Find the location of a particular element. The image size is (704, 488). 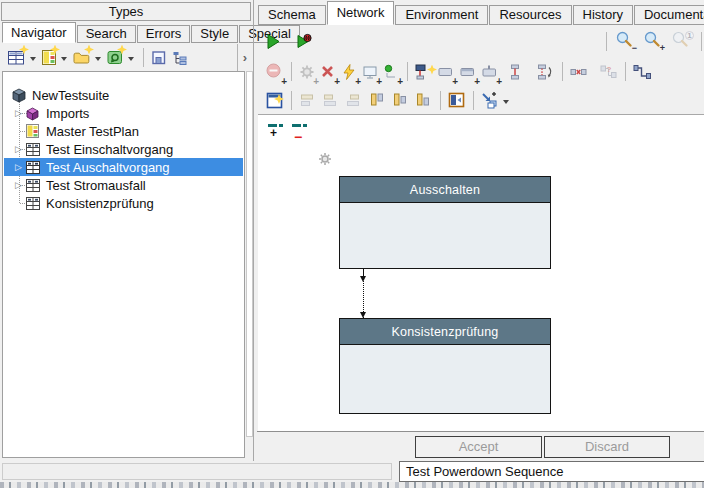

tree-item-label: Test Einschaltvorgang is located at coordinates (107, 150).